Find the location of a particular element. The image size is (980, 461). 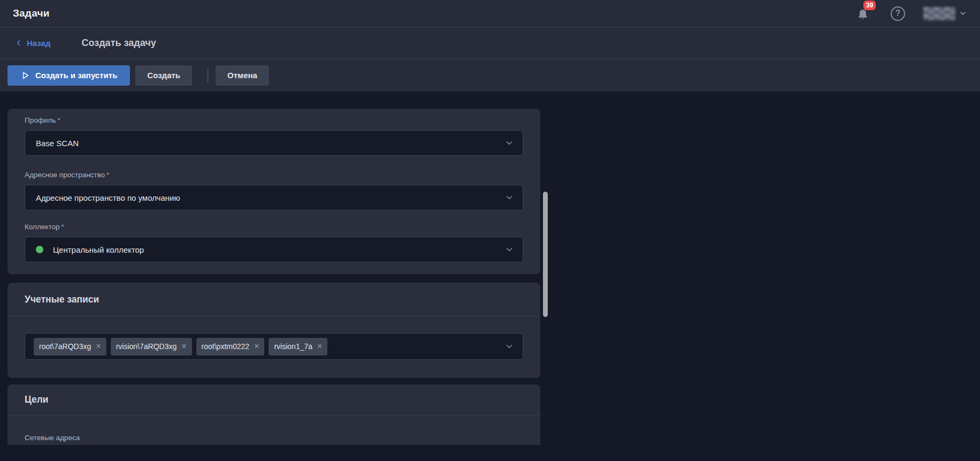

help-button: ? is located at coordinates (898, 14).